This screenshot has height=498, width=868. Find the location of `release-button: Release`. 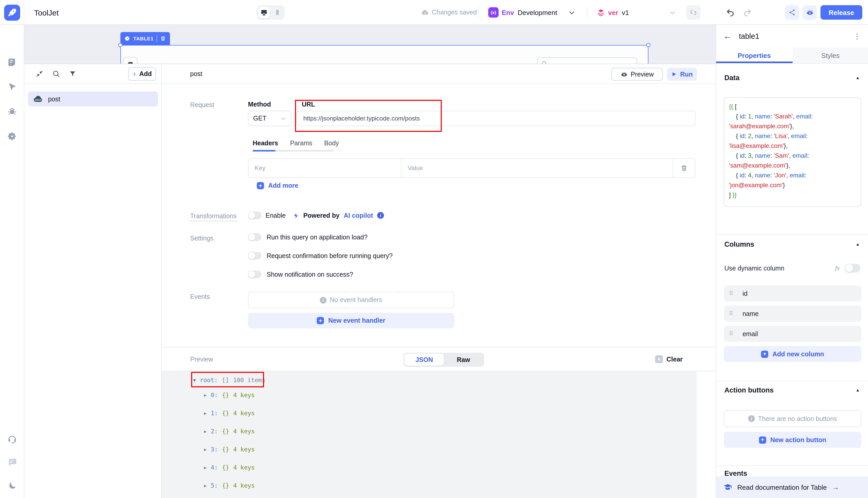

release-button: Release is located at coordinates (841, 12).